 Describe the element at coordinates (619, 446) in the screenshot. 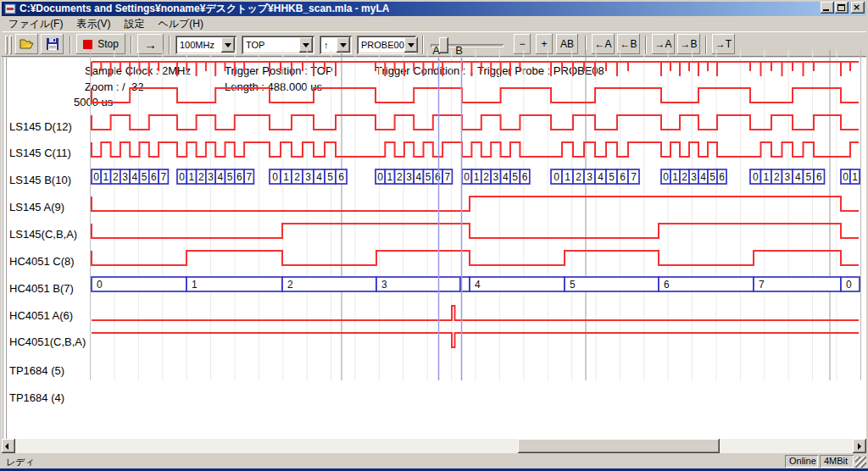

I see `scrollbar-thumb` at that location.